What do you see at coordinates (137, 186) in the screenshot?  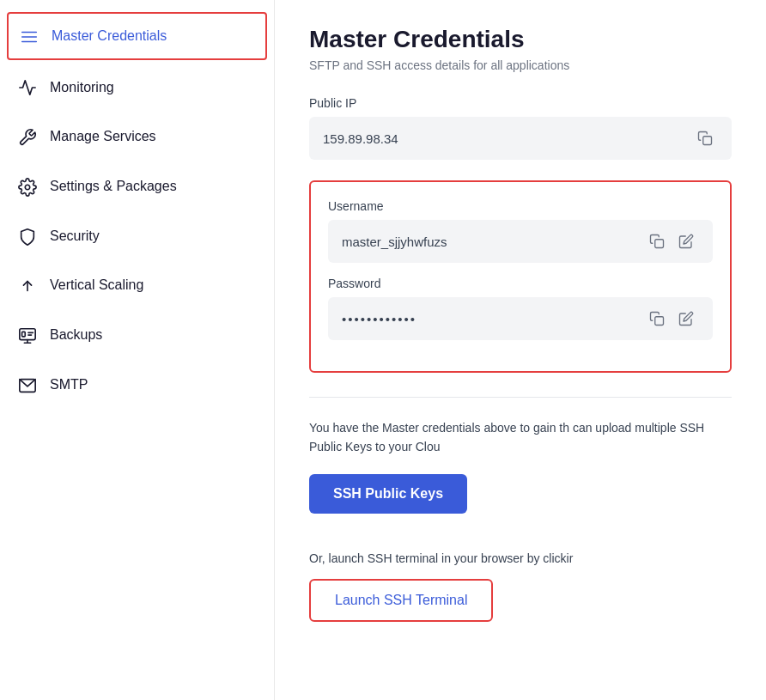 I see `sidebar-item-settings-packages: Settings & Packages` at bounding box center [137, 186].